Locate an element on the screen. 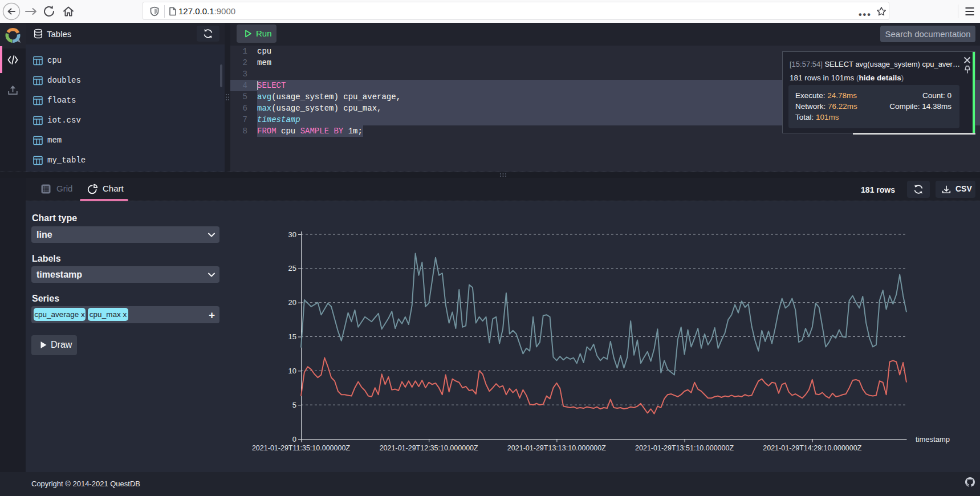 Image resolution: width=980 pixels, height=496 pixels. svg-text: 2021-01-29T11:35:10.000000Z is located at coordinates (301, 448).